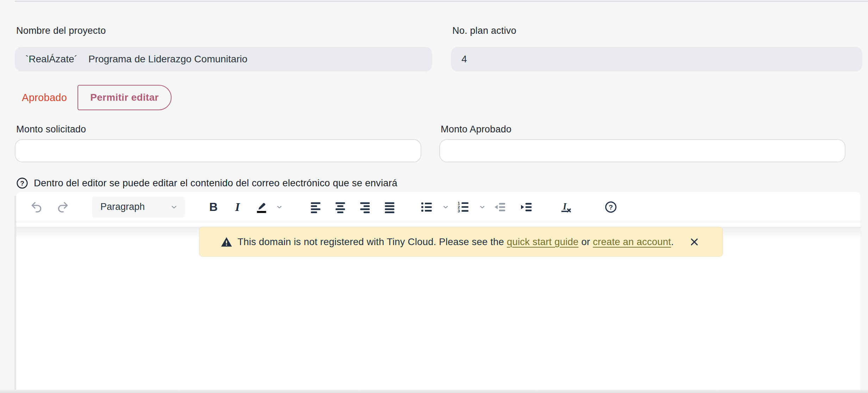 This screenshot has height=393, width=868. Describe the element at coordinates (427, 207) in the screenshot. I see `bullet-list-button` at that location.